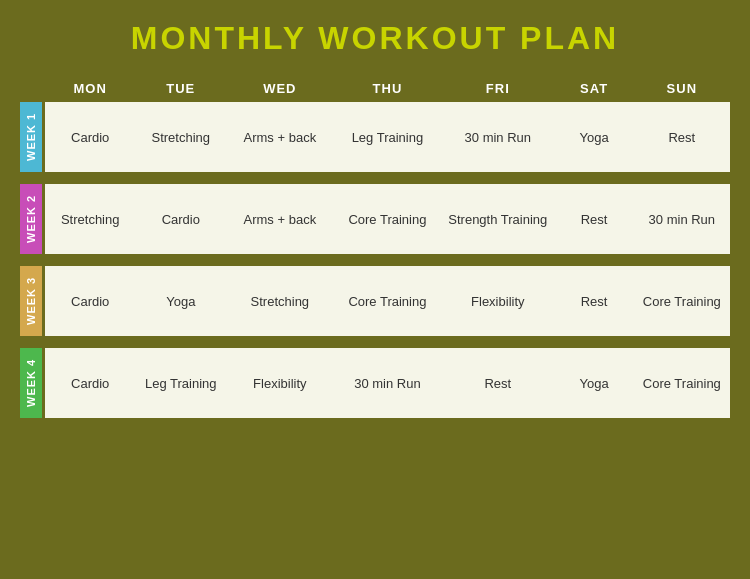  Describe the element at coordinates (682, 137) in the screenshot. I see `week-1-day-7-cell: Rest` at that location.